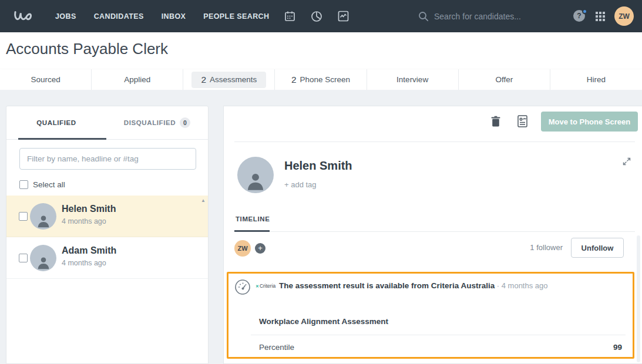  I want to click on calendar-icon, so click(290, 16).